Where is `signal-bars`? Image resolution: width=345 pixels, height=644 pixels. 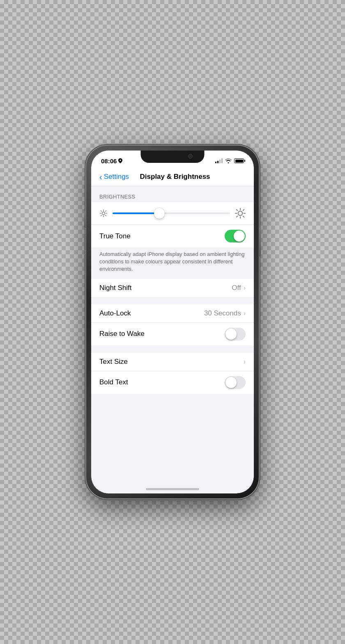 signal-bars is located at coordinates (219, 161).